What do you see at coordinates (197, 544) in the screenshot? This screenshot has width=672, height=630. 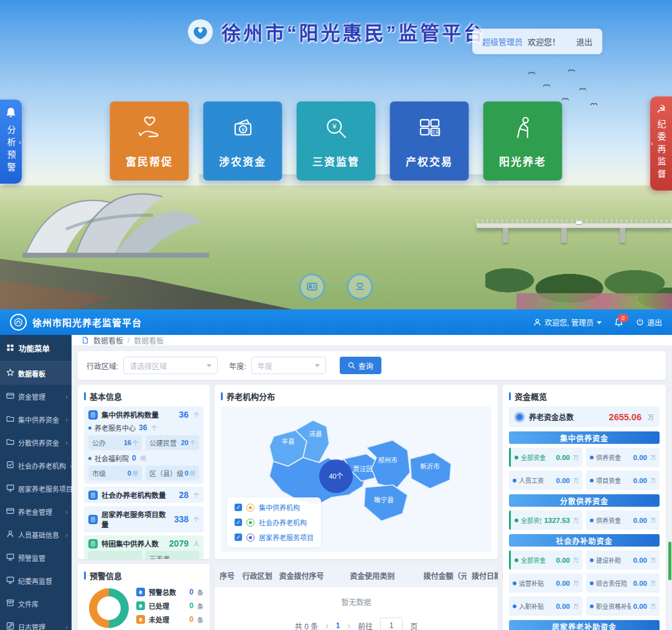 I see `stat-unit: 人` at bounding box center [197, 544].